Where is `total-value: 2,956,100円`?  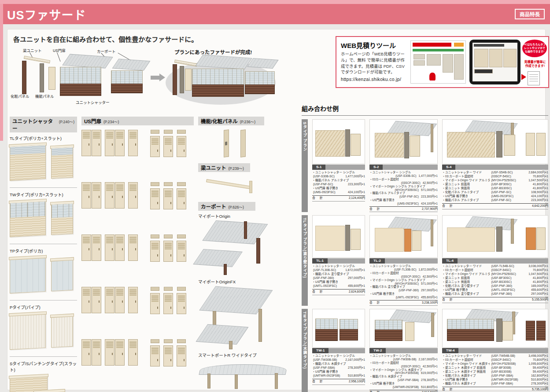
total-value: 2,956,100円 is located at coordinates (357, 382).